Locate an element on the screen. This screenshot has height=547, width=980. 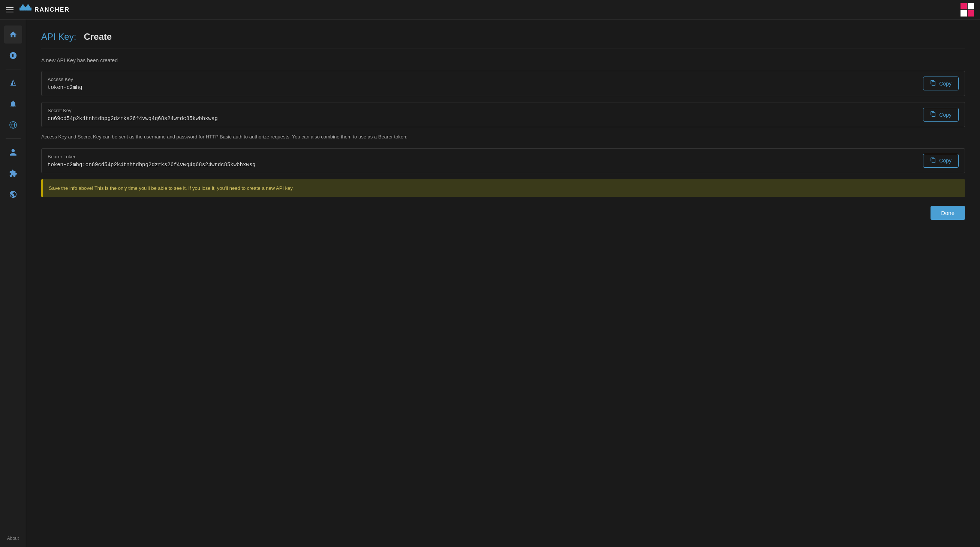
bearer-token-box: Bearer Token token-c2mhg:cn69cd54p2k4tnh… is located at coordinates (503, 161).